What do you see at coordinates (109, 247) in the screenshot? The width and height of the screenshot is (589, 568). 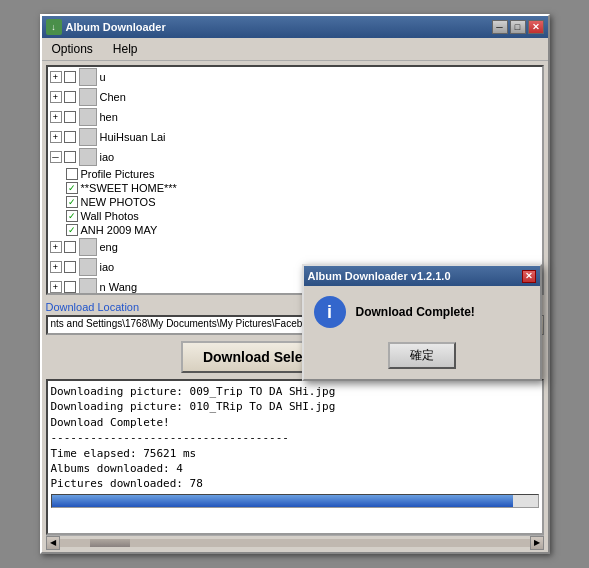 I see `tree-label: eng` at bounding box center [109, 247].